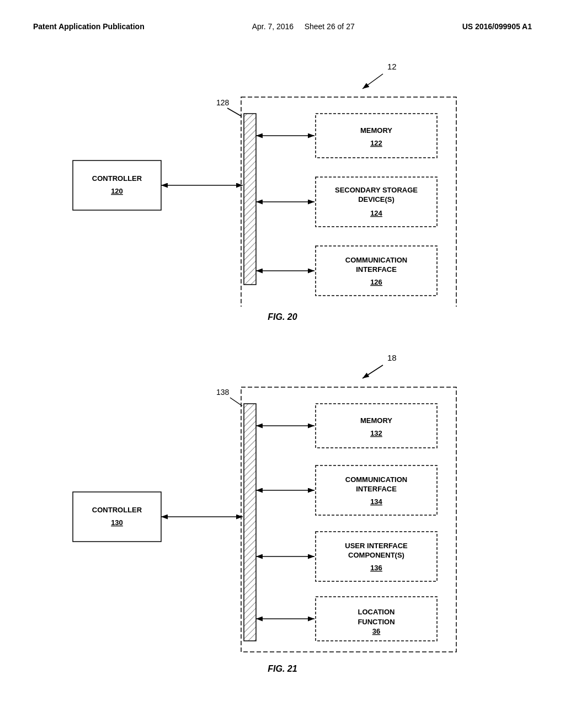 The width and height of the screenshot is (565, 728). What do you see at coordinates (376, 260) in the screenshot?
I see `fig20-comm-label1: COMMUNICATION` at bounding box center [376, 260].